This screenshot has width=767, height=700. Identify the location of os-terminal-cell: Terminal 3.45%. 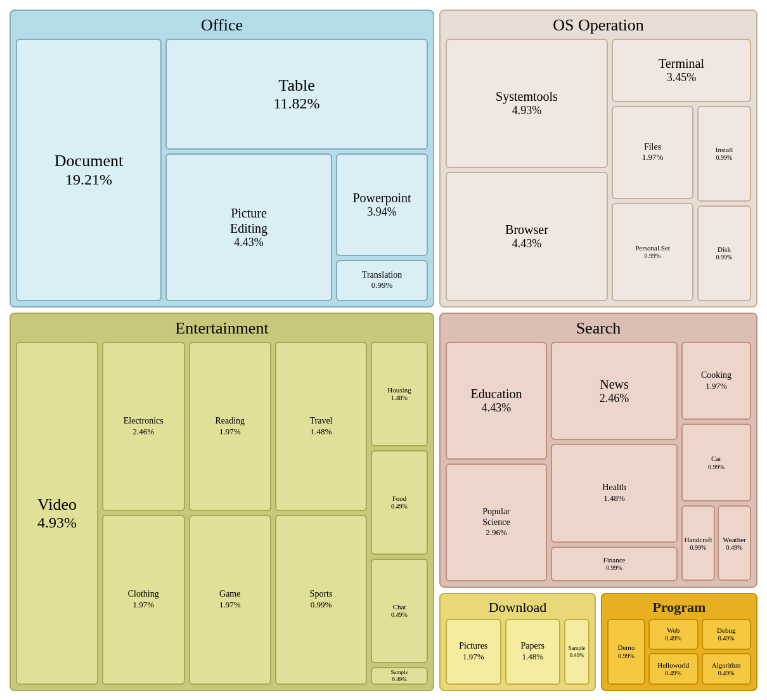
(681, 70).